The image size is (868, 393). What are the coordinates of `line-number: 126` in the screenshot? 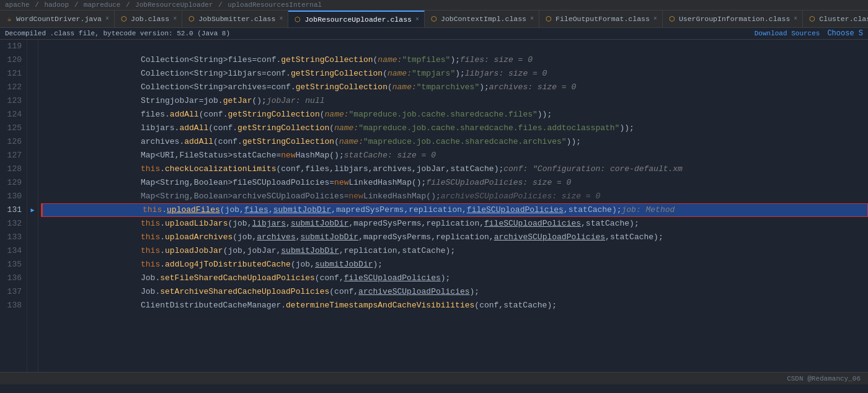 It's located at (14, 142).